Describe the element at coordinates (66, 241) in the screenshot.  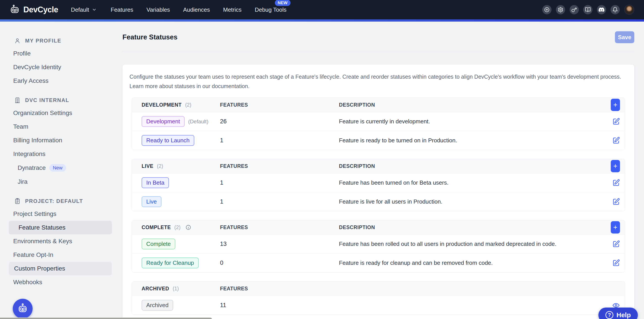
I see `sidebar-item-environments-keys: Environments & Keys` at that location.